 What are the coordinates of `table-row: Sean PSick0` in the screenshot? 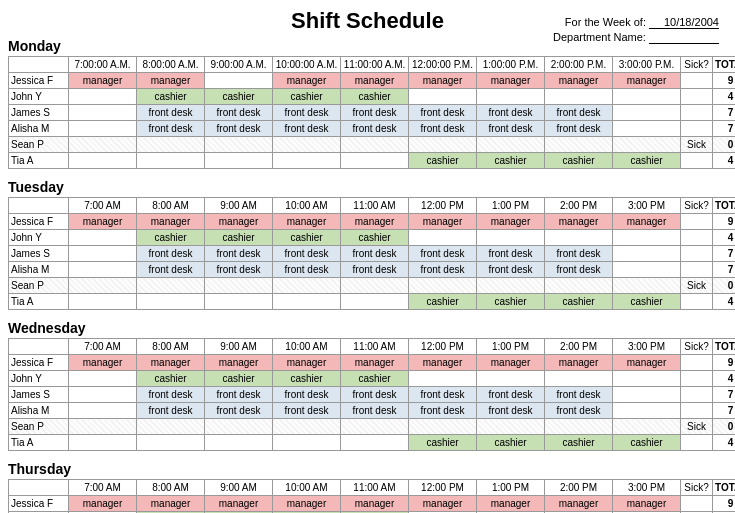 It's located at (372, 145).